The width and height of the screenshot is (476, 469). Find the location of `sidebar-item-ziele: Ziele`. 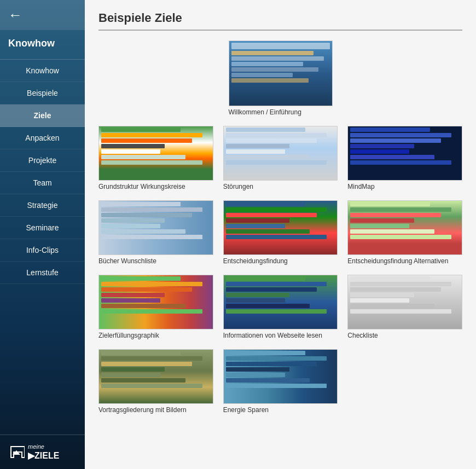

sidebar-item-ziele: Ziele is located at coordinates (43, 116).